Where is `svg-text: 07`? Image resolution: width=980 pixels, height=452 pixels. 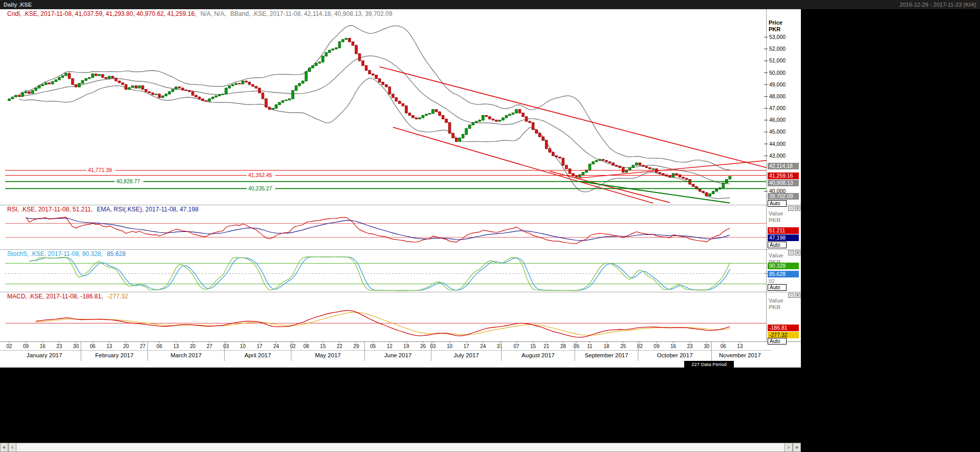 svg-text: 07 is located at coordinates (516, 346).